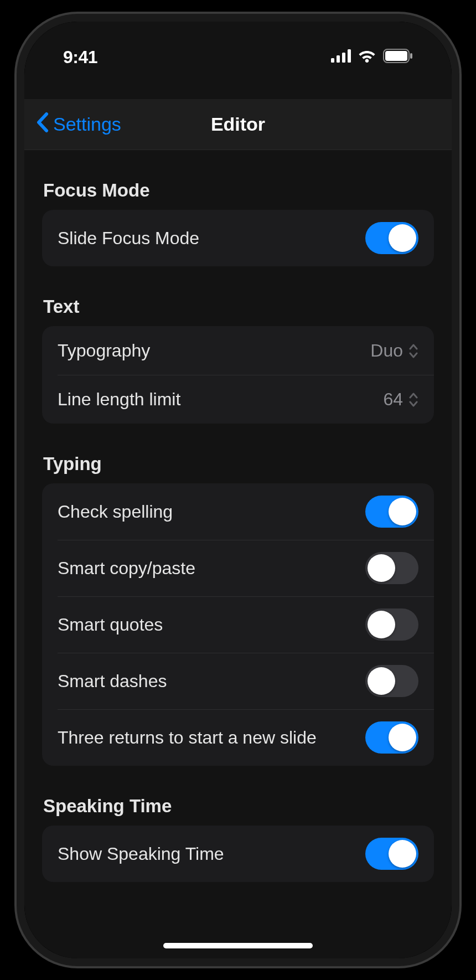 The width and height of the screenshot is (476, 980). What do you see at coordinates (341, 57) in the screenshot?
I see `cellular-icon` at bounding box center [341, 57].